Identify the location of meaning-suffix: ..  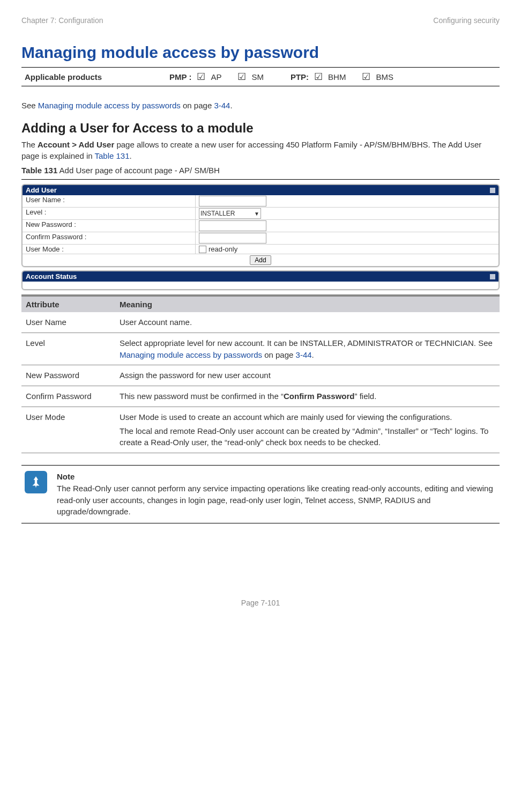
(313, 355).